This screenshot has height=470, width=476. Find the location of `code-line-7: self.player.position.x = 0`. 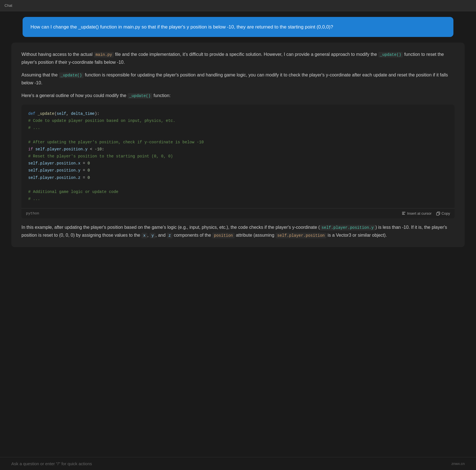

code-line-7: self.player.position.x = 0 is located at coordinates (238, 164).